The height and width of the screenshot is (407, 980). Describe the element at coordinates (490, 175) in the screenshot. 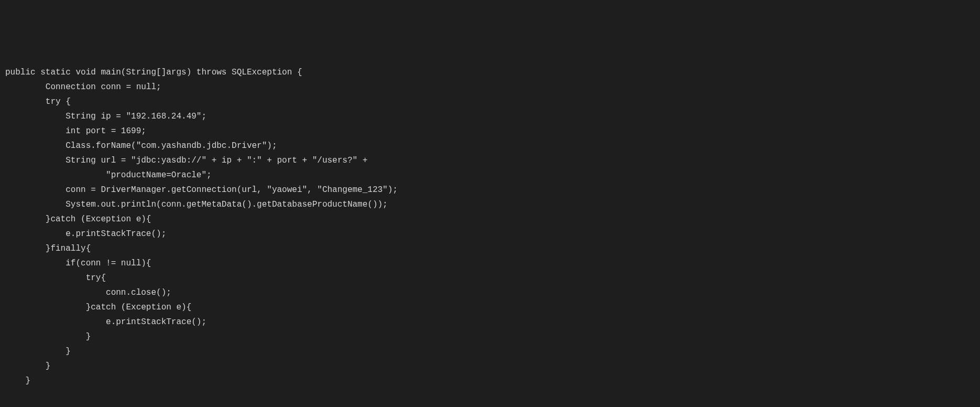

I see `code-line: "productName=Oracle";` at that location.